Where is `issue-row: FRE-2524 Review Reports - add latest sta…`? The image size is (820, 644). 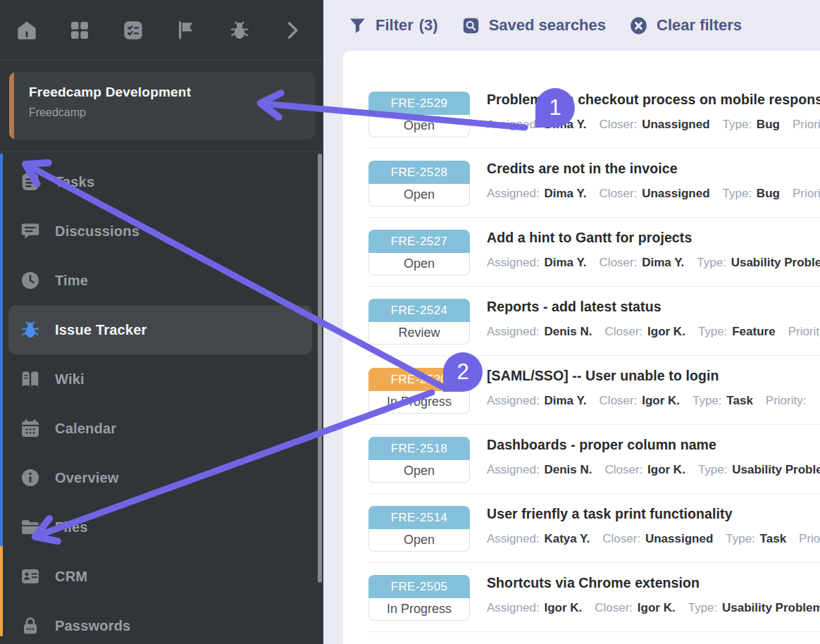 issue-row: FRE-2524 Review Reports - add latest sta… is located at coordinates (595, 321).